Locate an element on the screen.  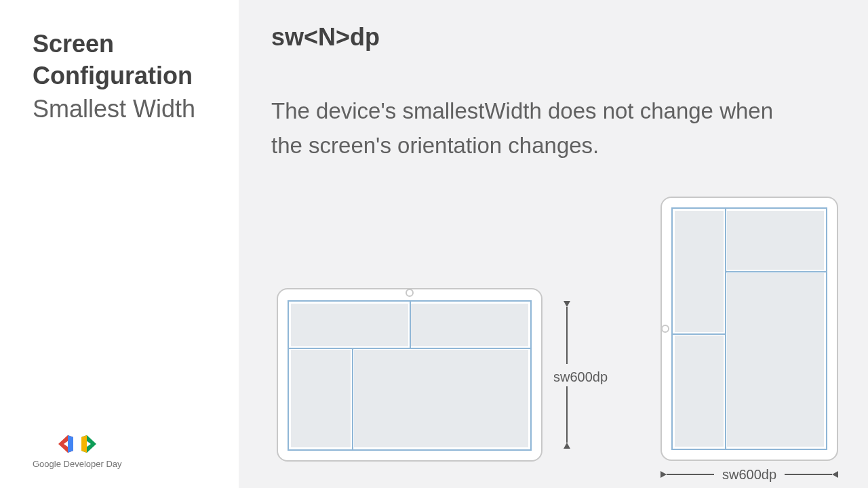
landscape-dimension-label: sw600dp is located at coordinates (580, 377).